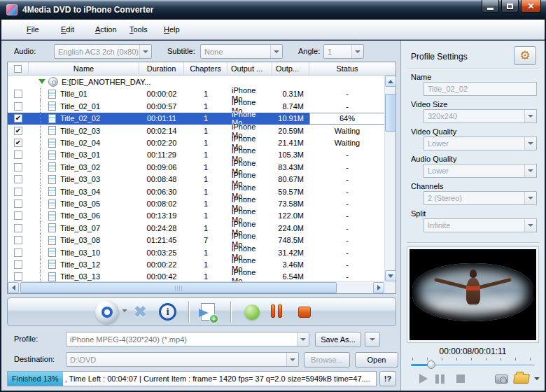 The width and height of the screenshot is (546, 392). What do you see at coordinates (196, 216) in the screenshot?
I see `table-row: Title_03_06 00:13:19 1 iPhone Mo... 122.…` at bounding box center [196, 216].